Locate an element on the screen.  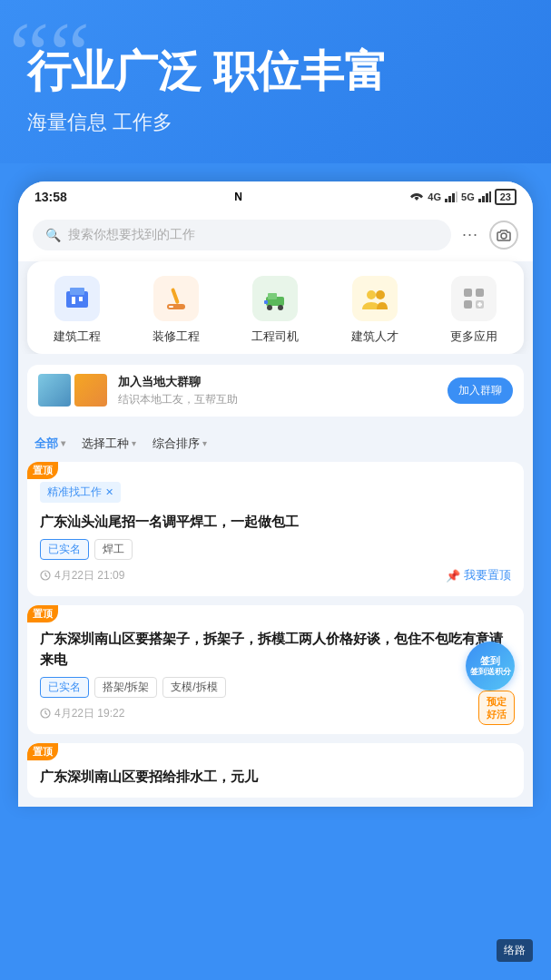
nfc-icon: N is located at coordinates (238, 197).